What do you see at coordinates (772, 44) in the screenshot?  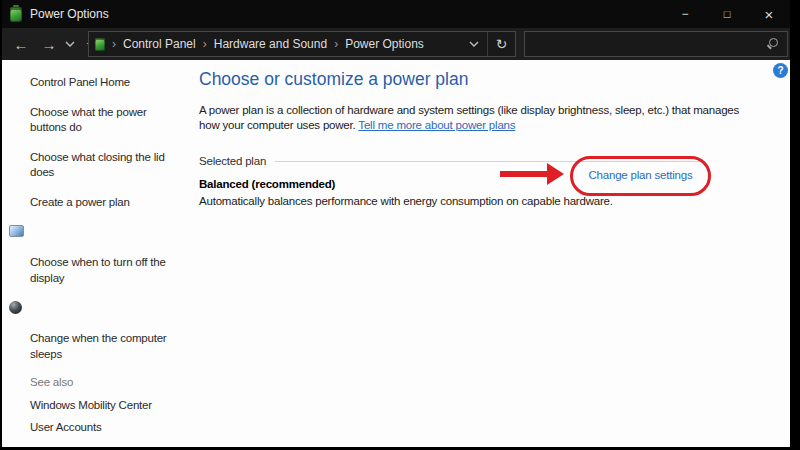 I see `magnifier-icon` at bounding box center [772, 44].